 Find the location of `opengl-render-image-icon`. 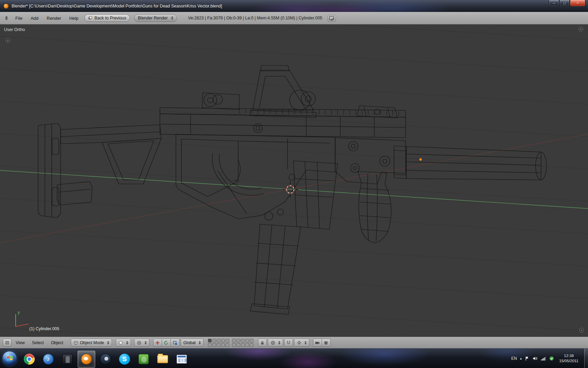

opengl-render-image-icon is located at coordinates (317, 343).